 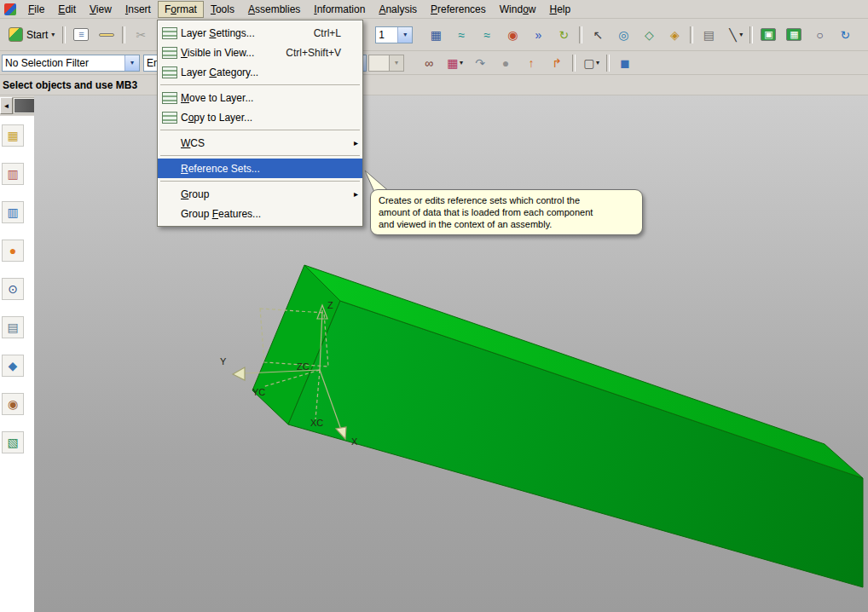 I want to click on circle-tool-button: ◎ ▾, so click(x=623, y=35).